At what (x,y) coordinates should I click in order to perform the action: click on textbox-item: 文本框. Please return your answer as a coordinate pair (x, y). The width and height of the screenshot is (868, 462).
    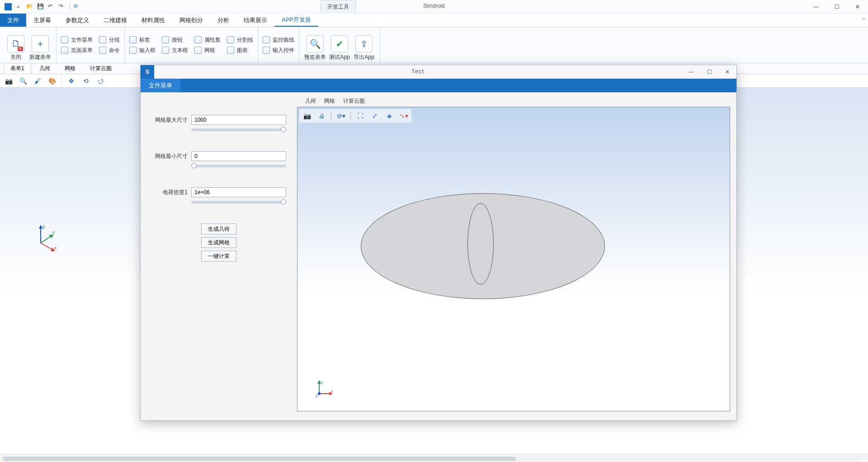
    Looking at the image, I should click on (175, 51).